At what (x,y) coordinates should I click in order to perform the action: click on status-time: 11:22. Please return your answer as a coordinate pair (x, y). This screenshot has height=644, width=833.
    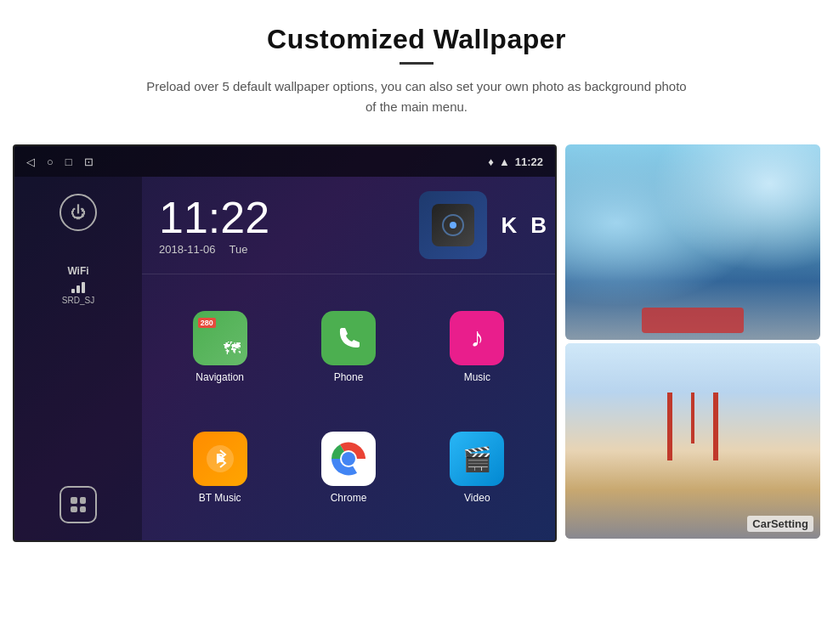
    Looking at the image, I should click on (529, 161).